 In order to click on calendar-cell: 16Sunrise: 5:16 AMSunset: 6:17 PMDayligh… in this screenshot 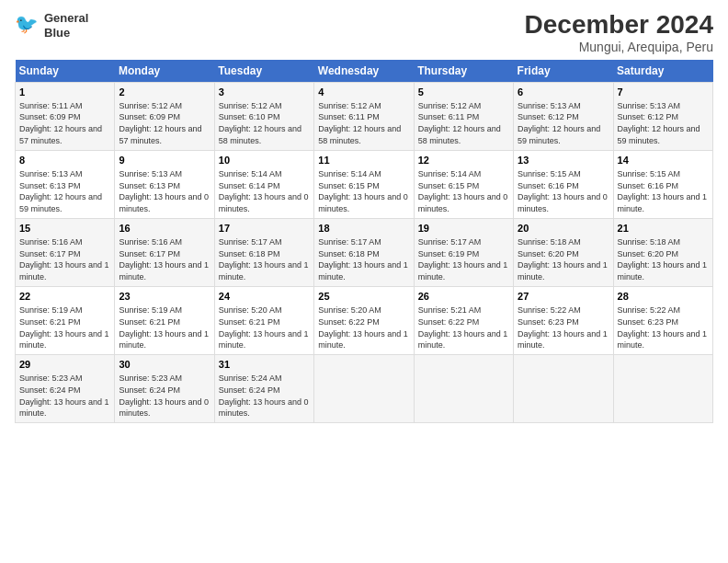, I will do `click(165, 252)`.